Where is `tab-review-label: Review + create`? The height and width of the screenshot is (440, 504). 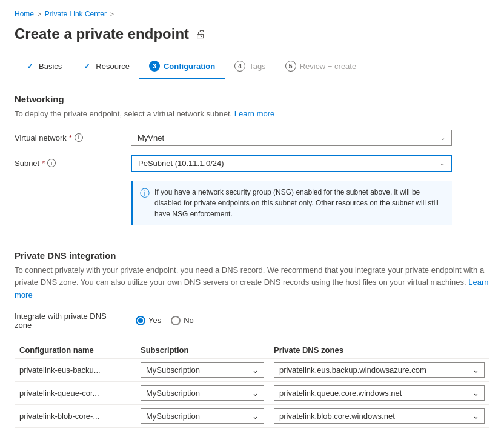 tab-review-label: Review + create is located at coordinates (328, 67).